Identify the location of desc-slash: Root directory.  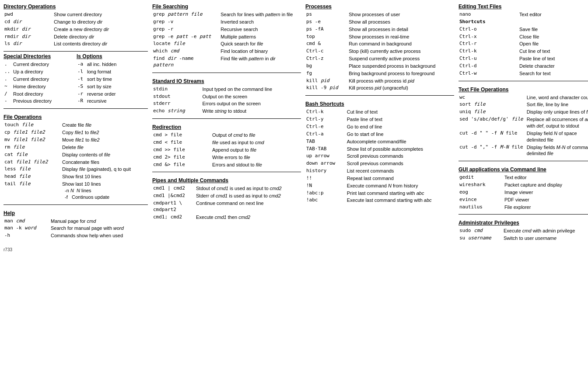
(44, 94).